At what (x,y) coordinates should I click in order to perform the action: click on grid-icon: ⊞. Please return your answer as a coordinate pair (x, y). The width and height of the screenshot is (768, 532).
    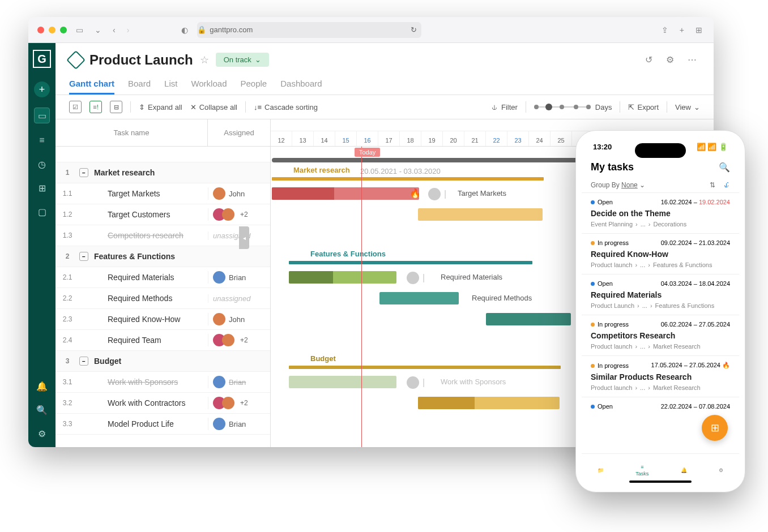
    Looking at the image, I should click on (42, 188).